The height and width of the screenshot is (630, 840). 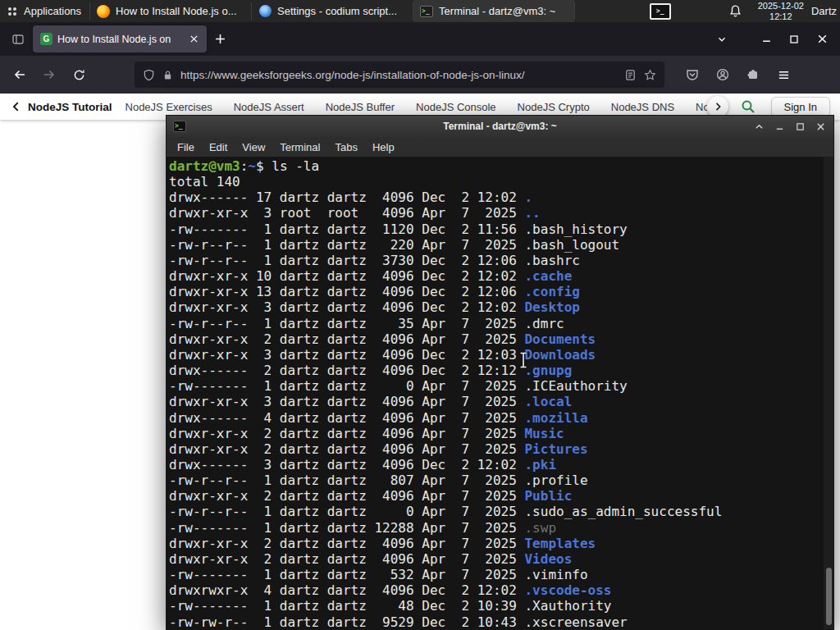 I want to click on clock-date: 2025-12-02, so click(x=781, y=7).